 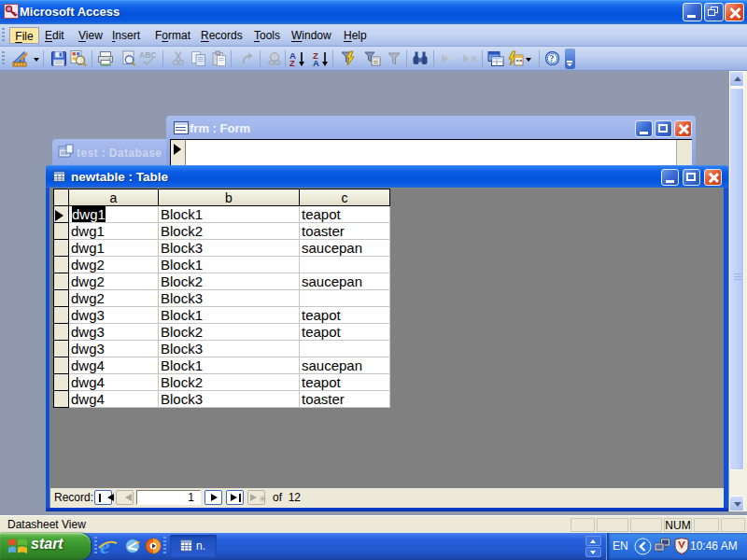 I want to click on svg-text: ABC, so click(x=148, y=55).